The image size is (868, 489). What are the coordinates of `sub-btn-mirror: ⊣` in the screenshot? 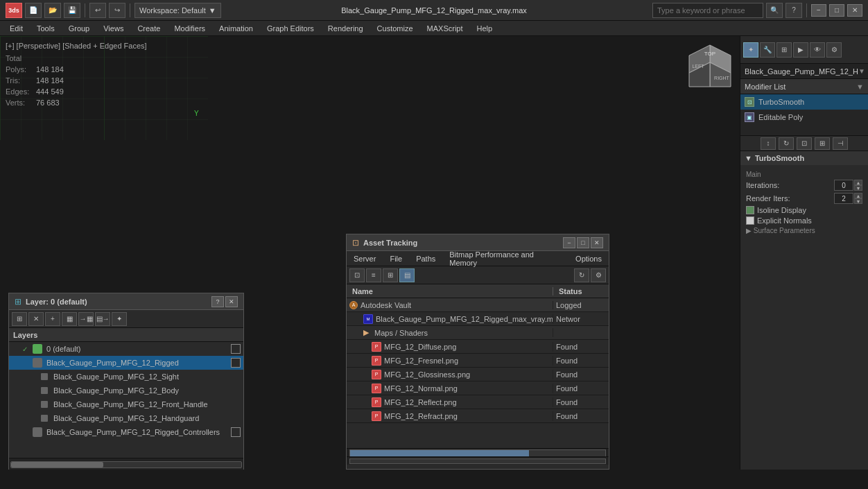 It's located at (840, 144).